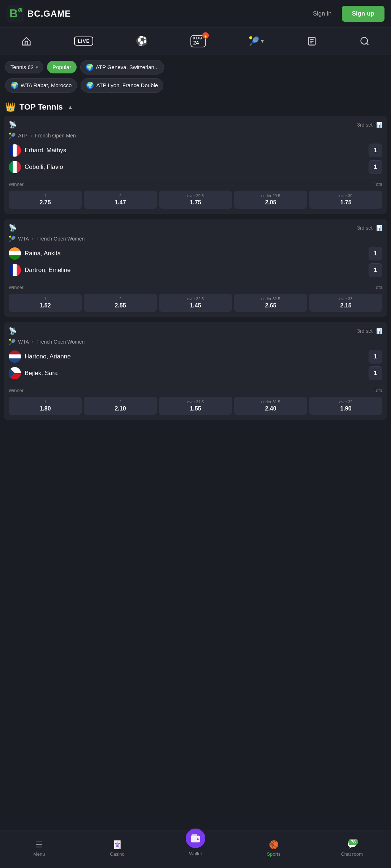  Describe the element at coordinates (271, 203) in the screenshot. I see `odds-value-1-4: 2.05` at that location.